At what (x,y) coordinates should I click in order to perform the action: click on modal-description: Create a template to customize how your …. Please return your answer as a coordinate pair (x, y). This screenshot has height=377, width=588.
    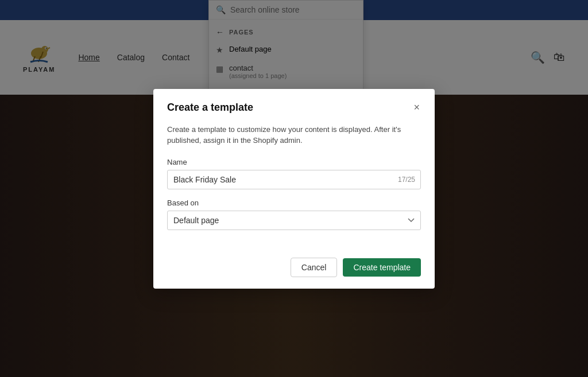
    Looking at the image, I should click on (294, 135).